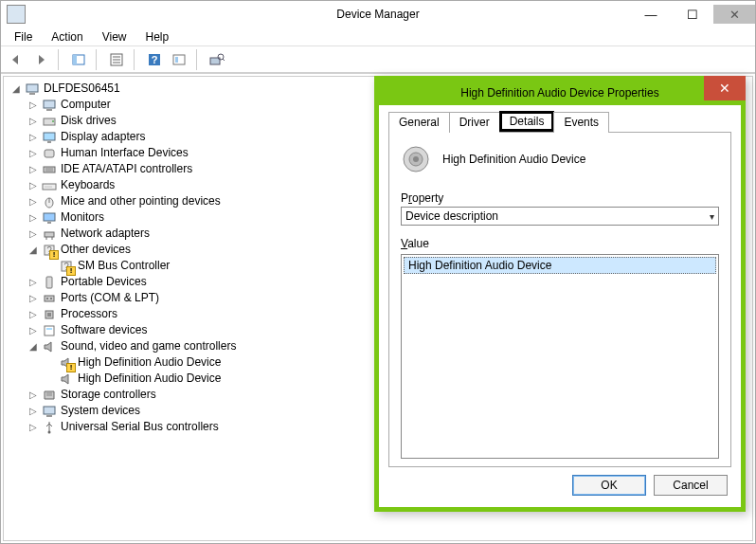 The height and width of the screenshot is (544, 756). Describe the element at coordinates (117, 60) in the screenshot. I see `properties-button` at that location.